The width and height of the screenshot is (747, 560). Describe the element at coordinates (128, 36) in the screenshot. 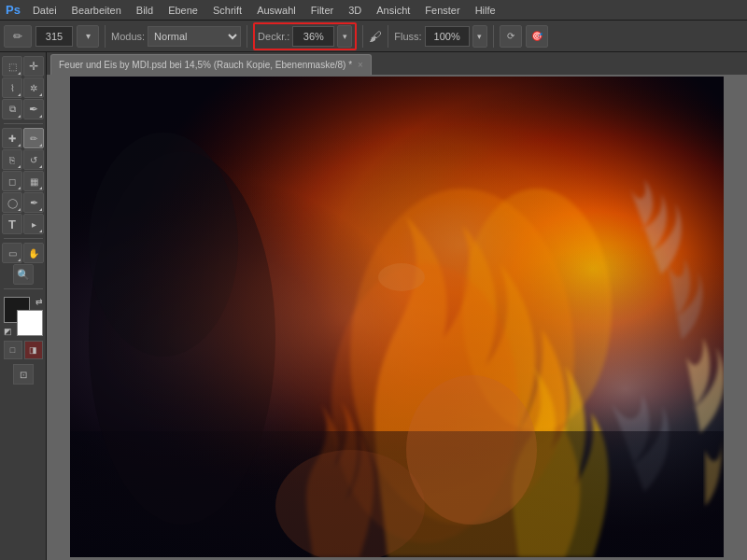

I see `modus-label: Modus:` at that location.